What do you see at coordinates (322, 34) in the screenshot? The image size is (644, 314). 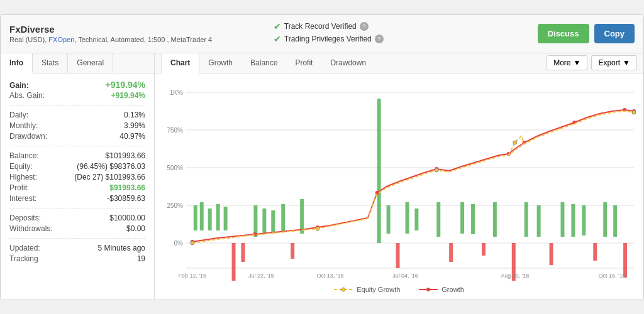 I see `header: FxDiverse Real (USD), FXOpen, Technical,…` at bounding box center [322, 34].